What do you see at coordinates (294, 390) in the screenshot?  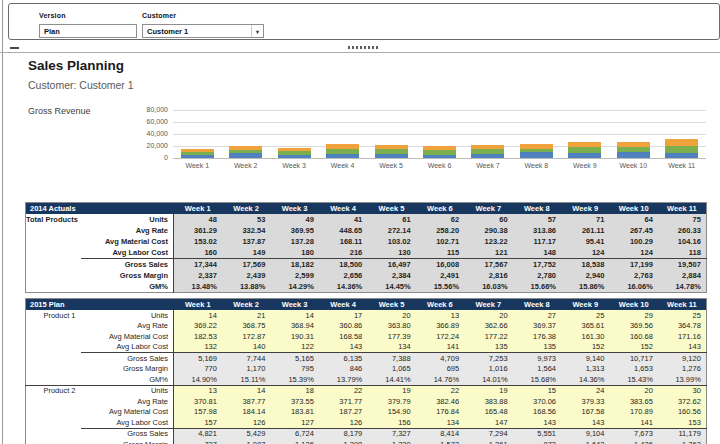 I see `value-cell: 18` at bounding box center [294, 390].